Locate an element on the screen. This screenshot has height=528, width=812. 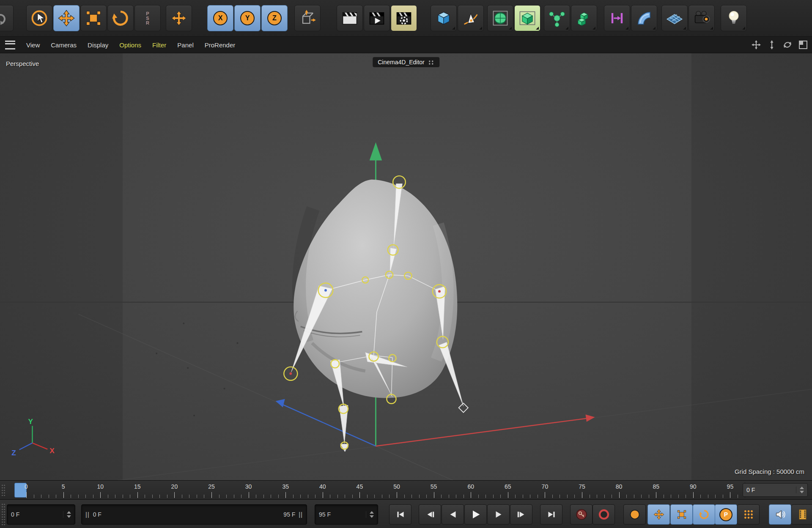
end-frame-field: 95 F is located at coordinates (346, 514).